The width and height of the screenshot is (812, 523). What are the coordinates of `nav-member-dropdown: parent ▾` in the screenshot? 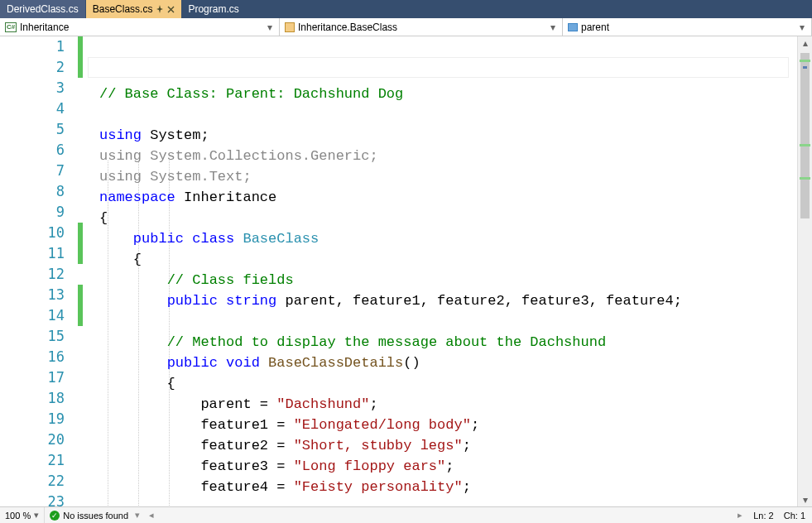 It's located at (687, 26).